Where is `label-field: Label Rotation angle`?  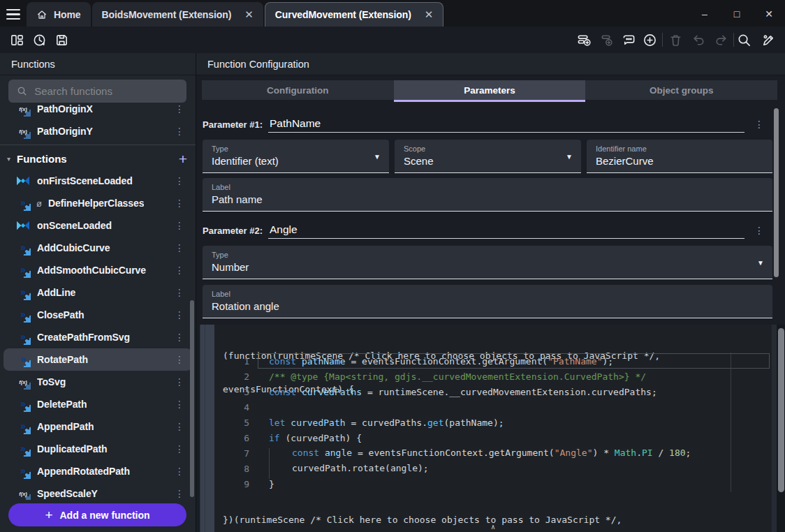
label-field: Label Rotation angle is located at coordinates (487, 302).